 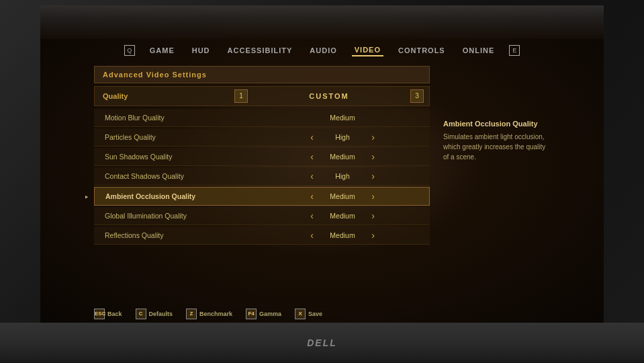 I want to click on benchmark-label: Benchmark, so click(x=216, y=314).